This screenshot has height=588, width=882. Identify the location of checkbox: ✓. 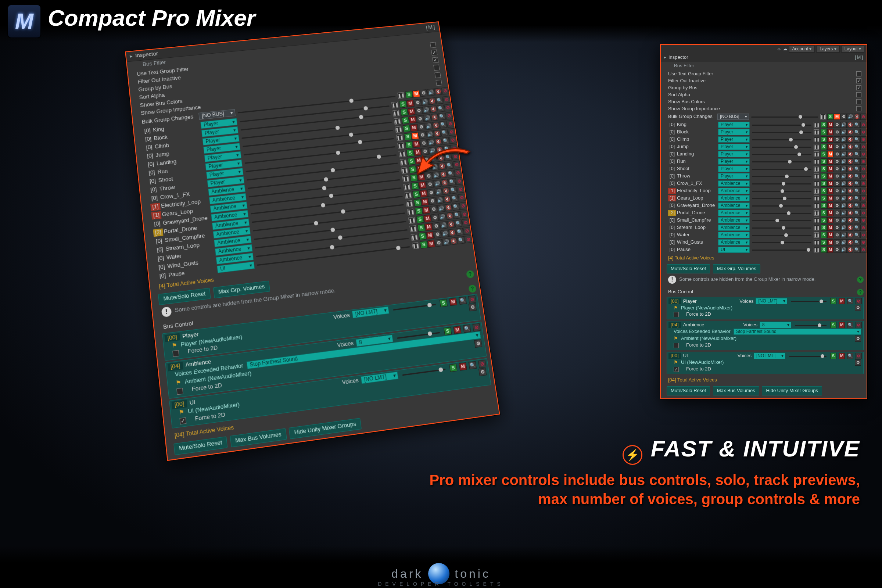
(676, 369).